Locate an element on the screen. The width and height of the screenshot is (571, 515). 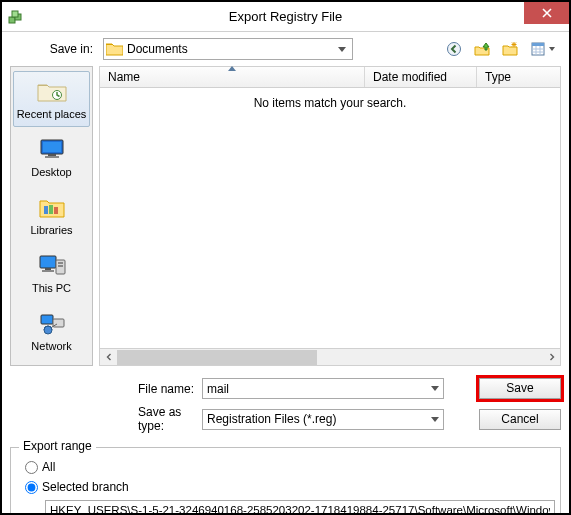
place-network: Network is located at coordinates (52, 331).